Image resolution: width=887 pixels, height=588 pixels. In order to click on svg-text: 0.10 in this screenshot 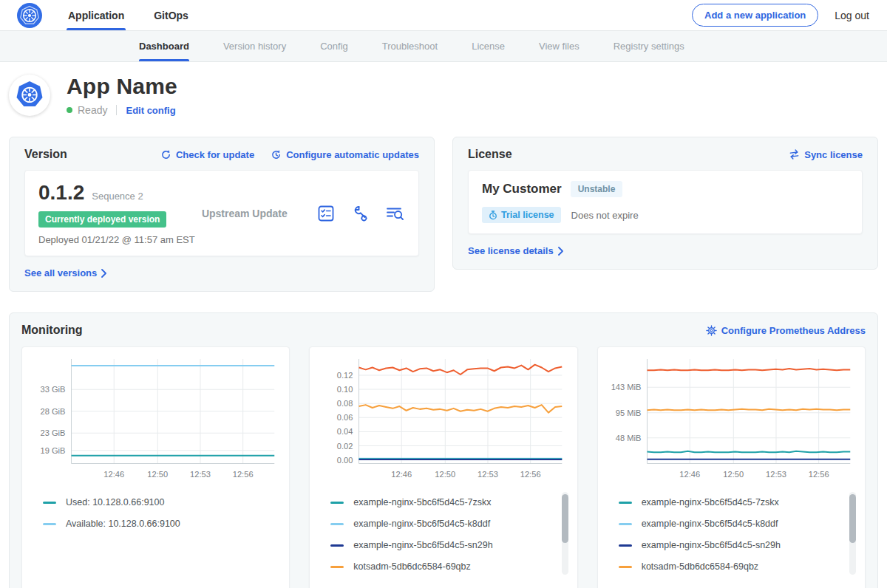, I will do `click(345, 389)`.